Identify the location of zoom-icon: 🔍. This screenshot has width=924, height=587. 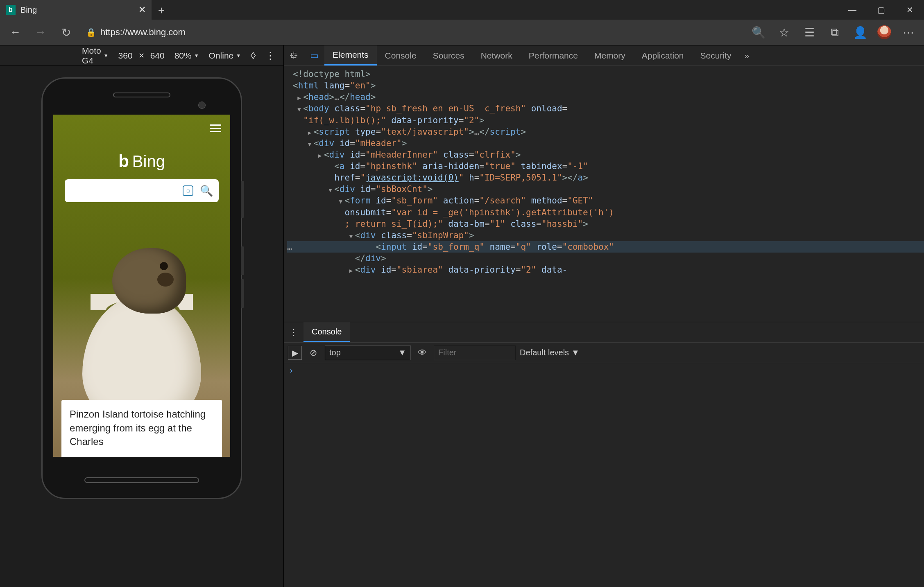
(759, 32).